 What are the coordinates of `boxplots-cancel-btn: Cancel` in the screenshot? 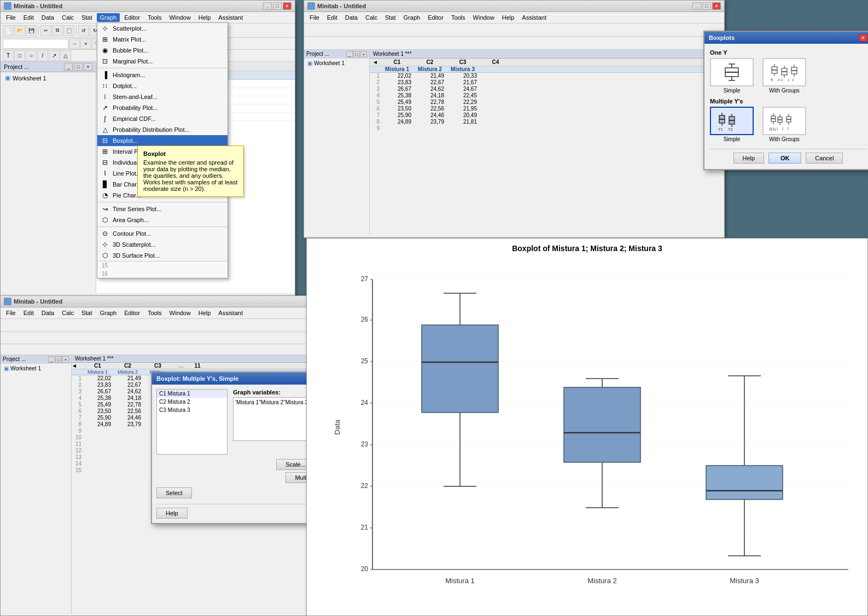 It's located at (824, 158).